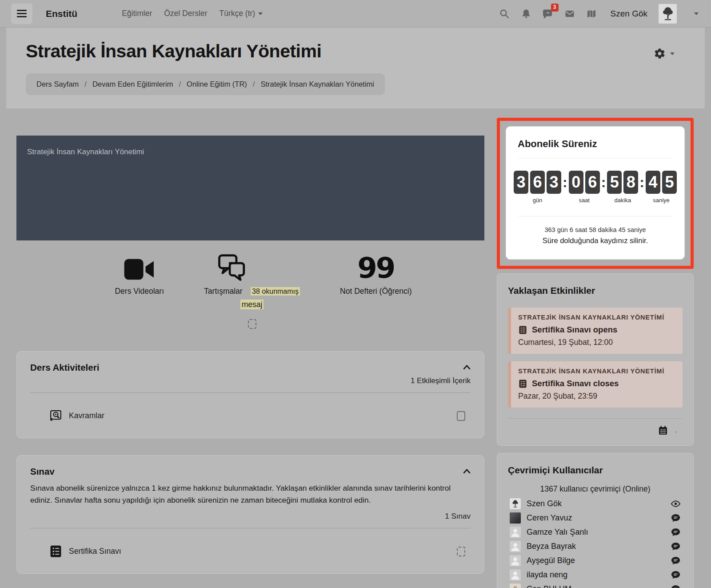  I want to click on user-menu-name: Szen Gök, so click(629, 14).